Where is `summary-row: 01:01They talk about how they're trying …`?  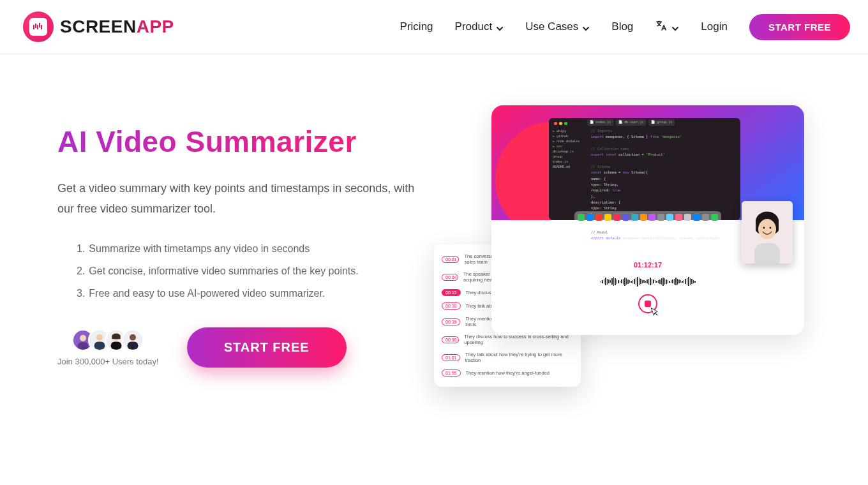
summary-row: 01:01They talk about how they're trying … is located at coordinates (507, 357).